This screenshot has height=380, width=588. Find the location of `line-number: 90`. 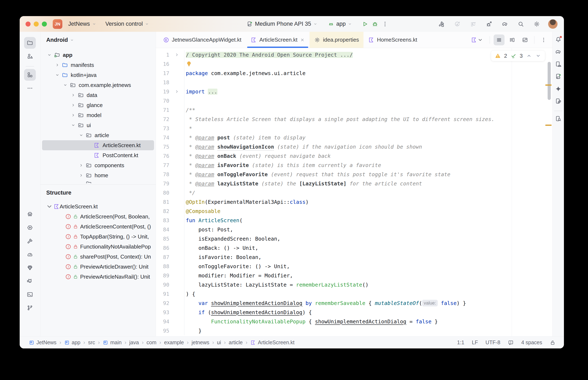

line-number: 90 is located at coordinates (162, 285).